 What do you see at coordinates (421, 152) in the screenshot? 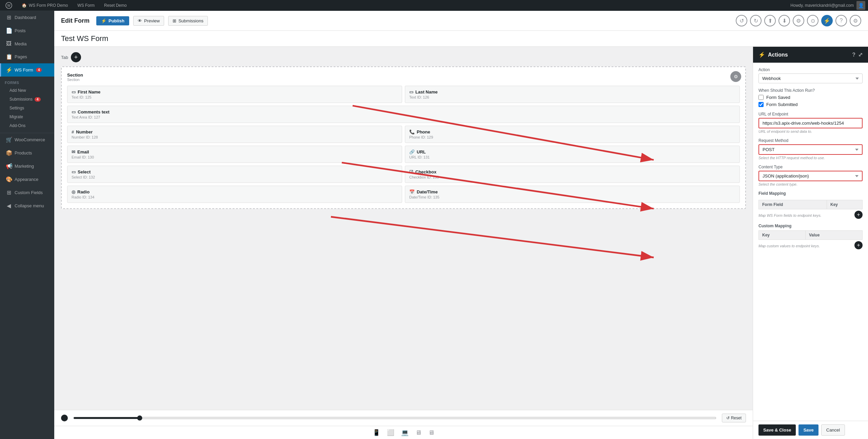
I see `url-label: URL` at bounding box center [421, 152].